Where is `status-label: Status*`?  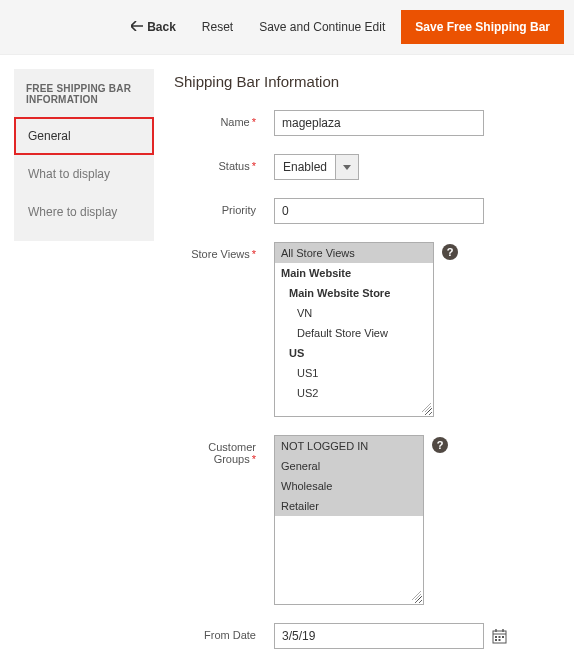
status-label: Status* is located at coordinates (224, 163).